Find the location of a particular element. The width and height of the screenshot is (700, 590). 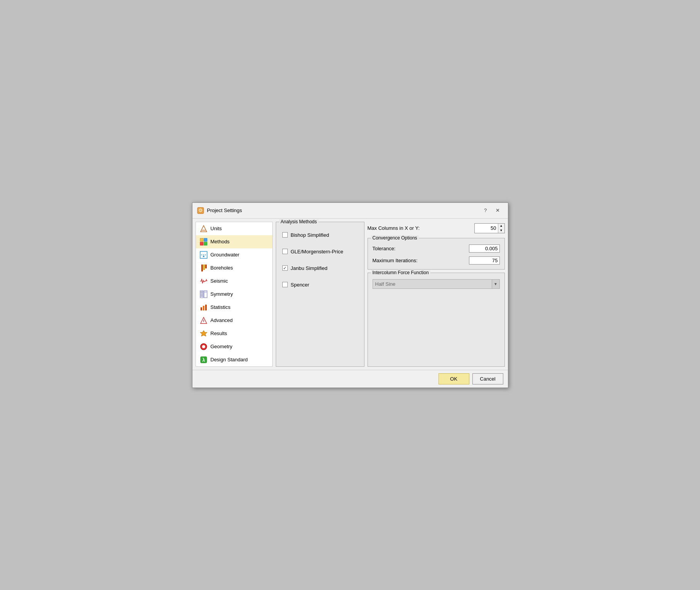

boreholes-icon is located at coordinates (204, 268).